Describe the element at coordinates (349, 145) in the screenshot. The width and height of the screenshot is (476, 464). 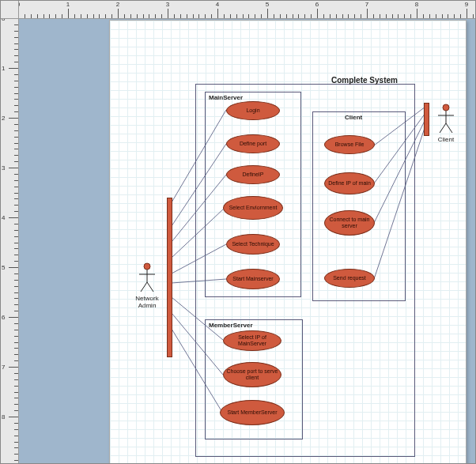
I see `usecase-browse-file: Browse File` at that location.